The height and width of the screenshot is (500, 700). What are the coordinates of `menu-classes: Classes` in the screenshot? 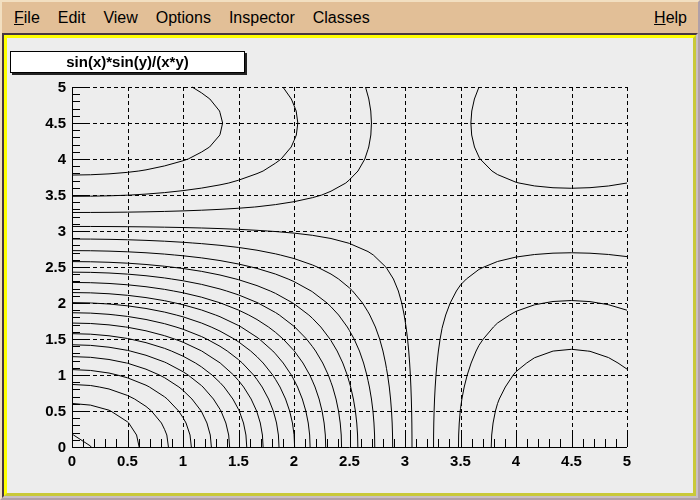 It's located at (342, 18).